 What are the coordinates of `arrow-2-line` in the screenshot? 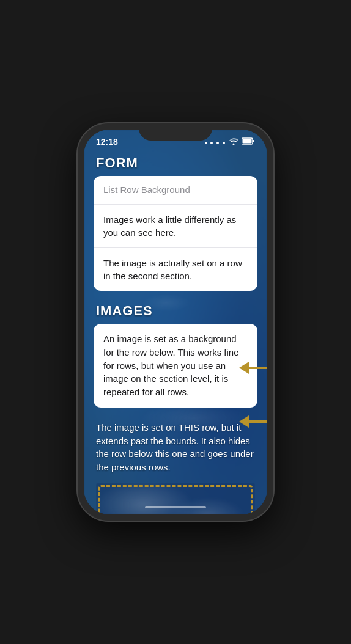 It's located at (258, 422).